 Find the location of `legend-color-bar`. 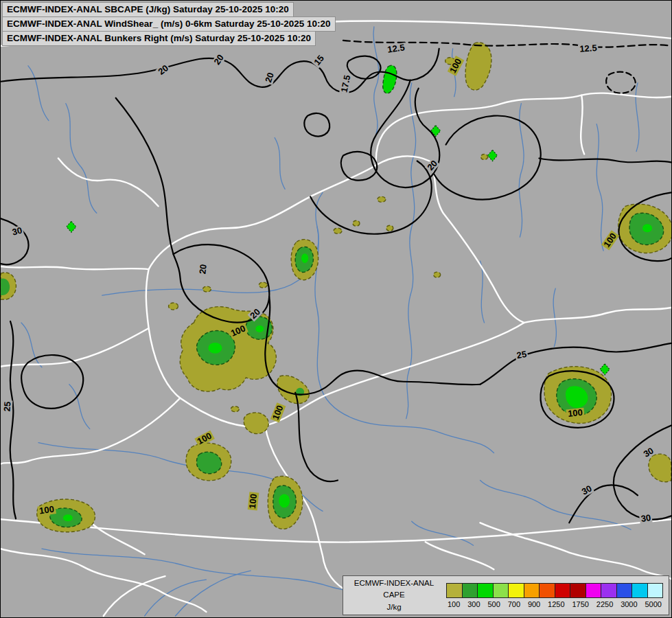

legend-color-bar is located at coordinates (555, 591).